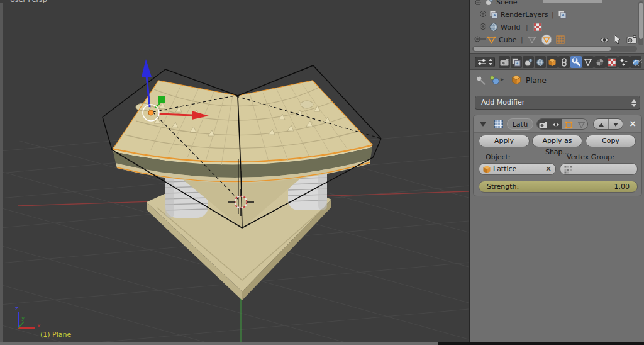 The image size is (644, 345). What do you see at coordinates (504, 62) in the screenshot?
I see `tab-render` at bounding box center [504, 62].